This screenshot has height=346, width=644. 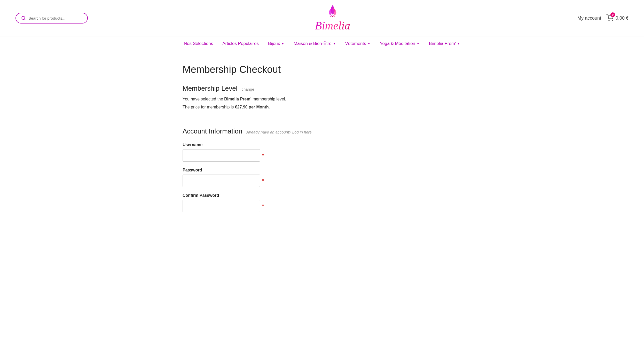 What do you see at coordinates (322, 99) in the screenshot?
I see `membership-desc-line1: You have selected the Bimelia Prem' memb…` at bounding box center [322, 99].